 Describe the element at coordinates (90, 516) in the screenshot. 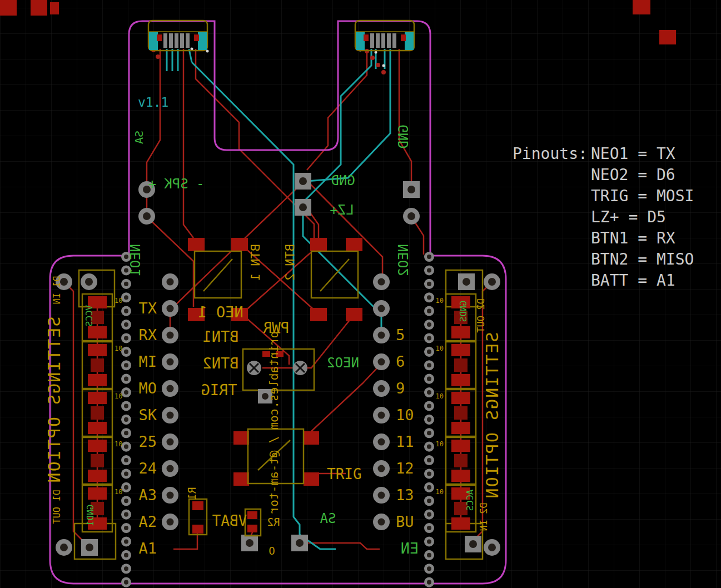

I see `net-label-gnd1: GND1` at that location.